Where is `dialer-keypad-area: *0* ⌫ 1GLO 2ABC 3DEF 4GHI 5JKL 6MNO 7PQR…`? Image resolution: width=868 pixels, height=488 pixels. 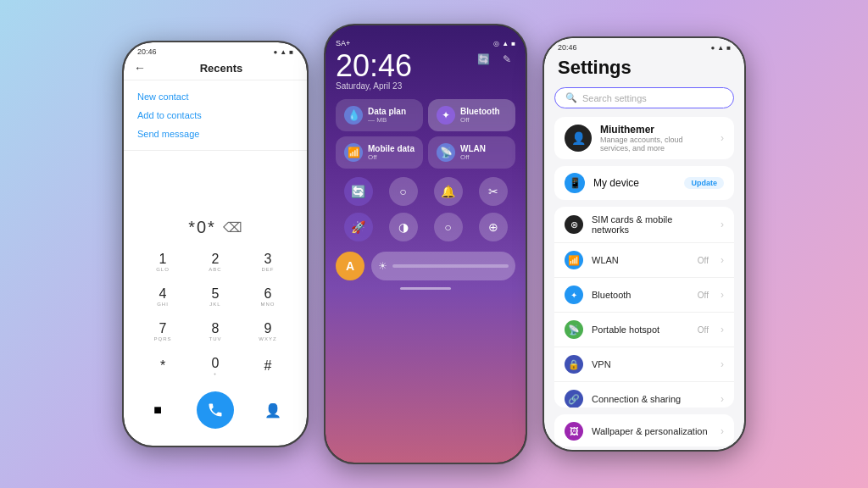 dialer-keypad-area: *0* ⌫ 1GLO 2ABC 3DEF 4GHI 5JKL 6MNO 7PQR… is located at coordinates (215, 298).